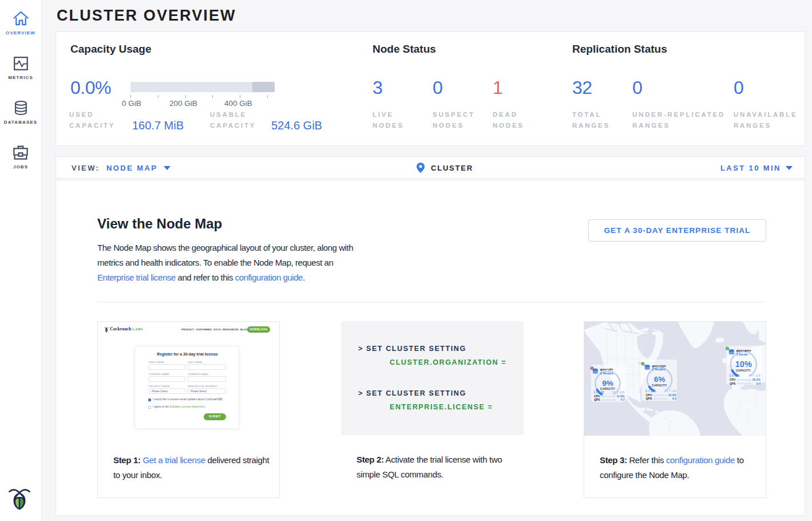  What do you see at coordinates (619, 392) in the screenshot?
I see `svg-text: 35.1 GiB` at bounding box center [619, 392].